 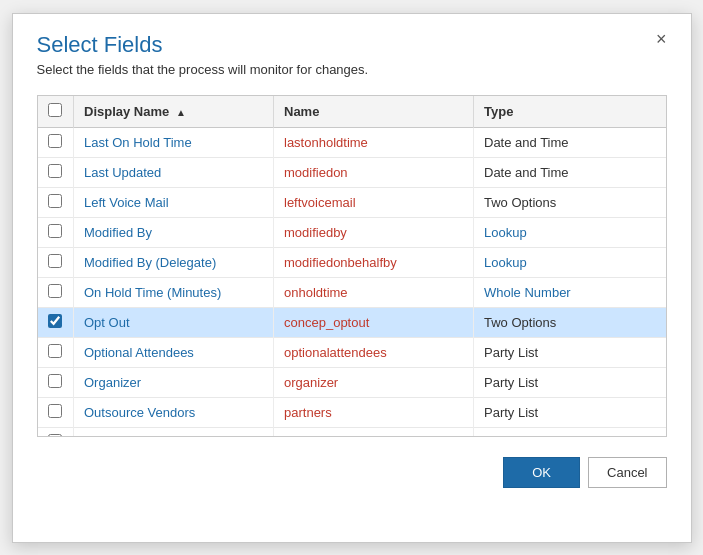 What do you see at coordinates (174, 412) in the screenshot?
I see `row-display-name: Outsource Vendors` at bounding box center [174, 412].